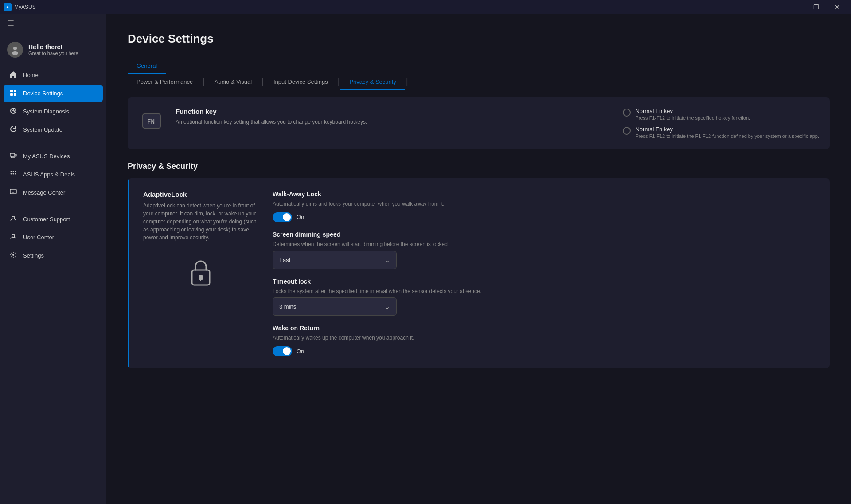  Describe the element at coordinates (53, 219) in the screenshot. I see `sidebar-item-customer-support: Customer Support` at that location.